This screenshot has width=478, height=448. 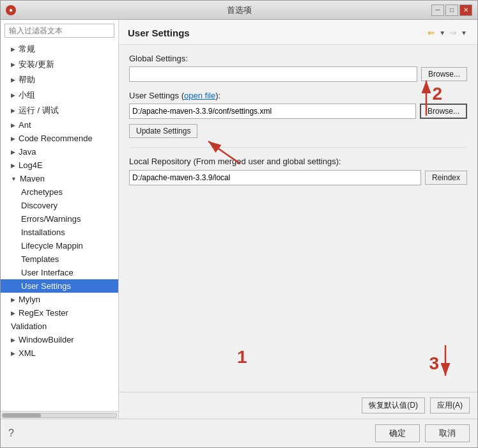 I want to click on nav-arrows: ⇐ ▼ ⇒ ▼, so click(x=447, y=33).